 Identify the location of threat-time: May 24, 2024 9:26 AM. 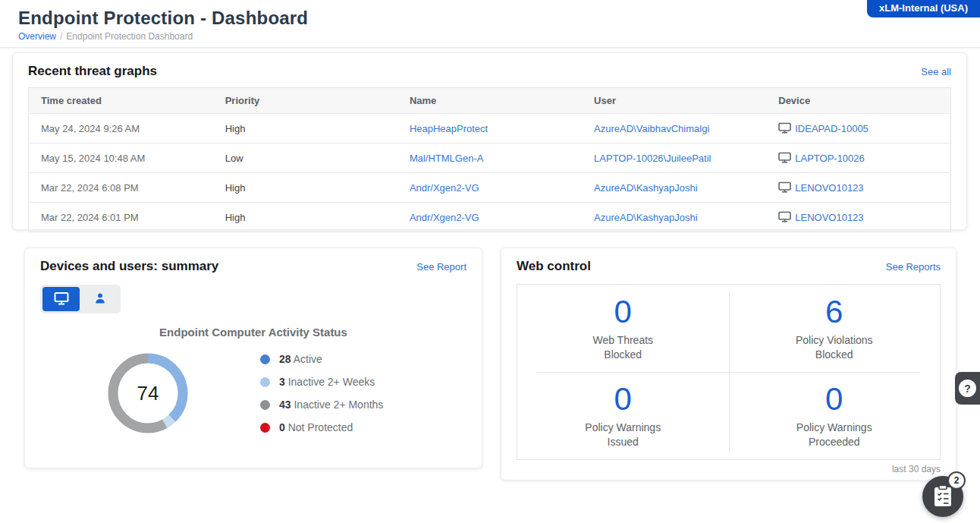
(121, 129).